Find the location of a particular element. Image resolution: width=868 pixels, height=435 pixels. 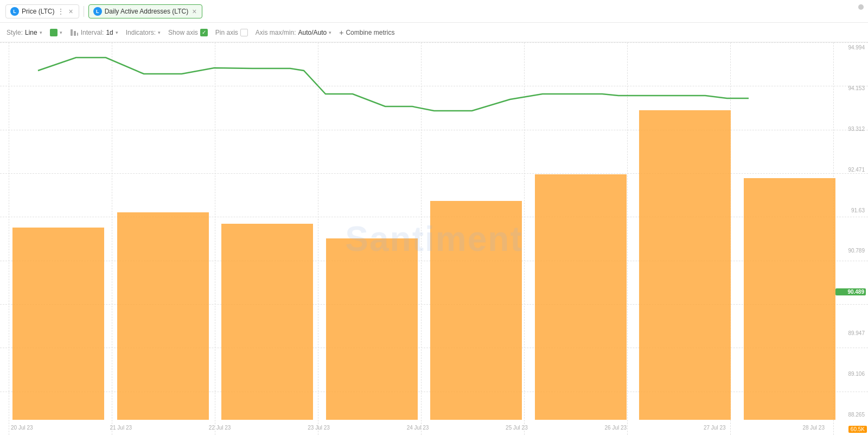

ltc-badge-daily: L is located at coordinates (98, 11).